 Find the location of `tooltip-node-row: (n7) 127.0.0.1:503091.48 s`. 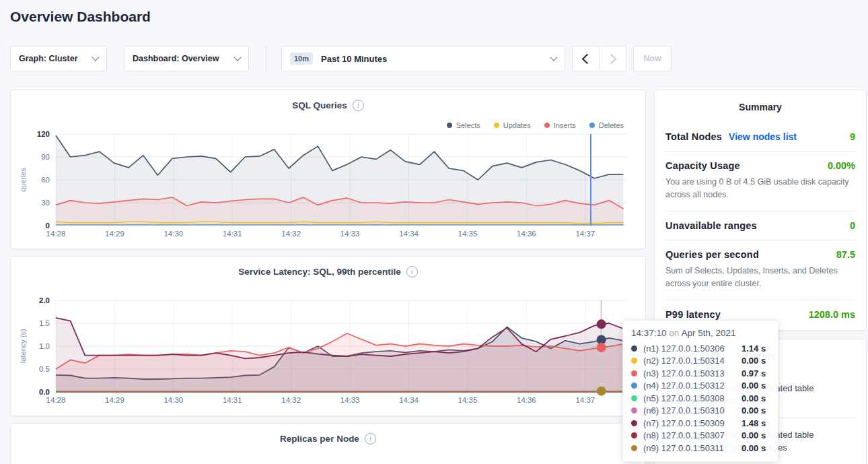

tooltip-node-row: (n7) 127.0.0.1:503091.48 s is located at coordinates (700, 423).